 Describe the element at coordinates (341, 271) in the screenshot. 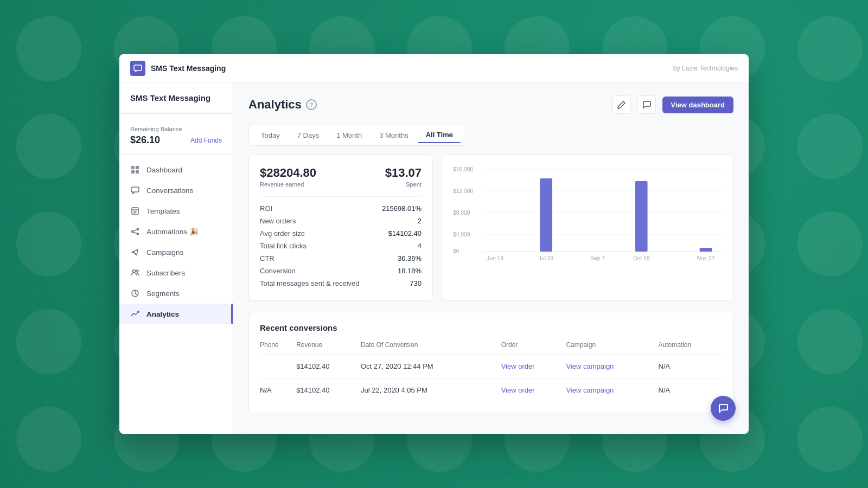

I see `stat-row-conversion: Conversion 18.18%` at that location.